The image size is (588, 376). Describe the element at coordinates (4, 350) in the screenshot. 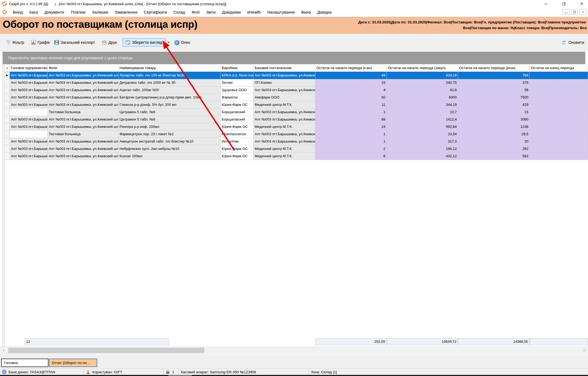

I see `scroll-left-arrow: ‹` at that location.